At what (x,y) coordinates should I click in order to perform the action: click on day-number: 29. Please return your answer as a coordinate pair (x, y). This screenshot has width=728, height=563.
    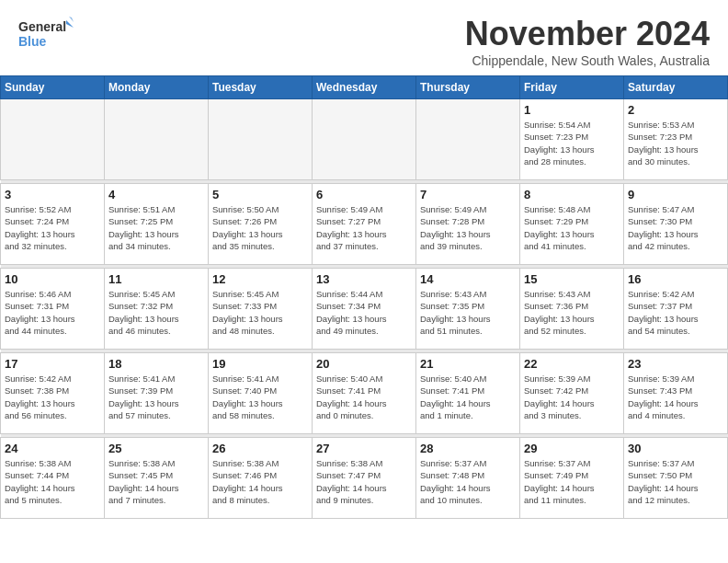
    Looking at the image, I should click on (572, 449).